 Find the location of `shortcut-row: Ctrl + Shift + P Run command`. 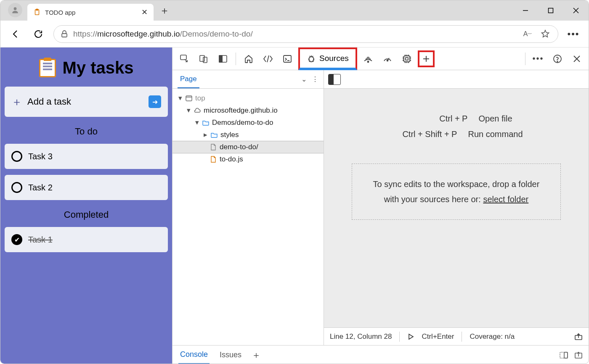

shortcut-row: Ctrl + Shift + P Run command is located at coordinates (456, 135).